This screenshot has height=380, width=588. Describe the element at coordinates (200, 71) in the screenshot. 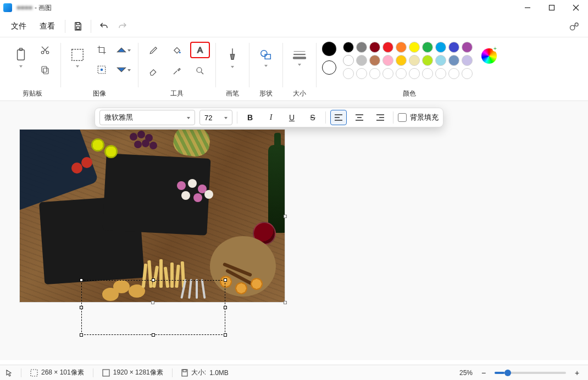

I see `magnifier-tool` at that location.